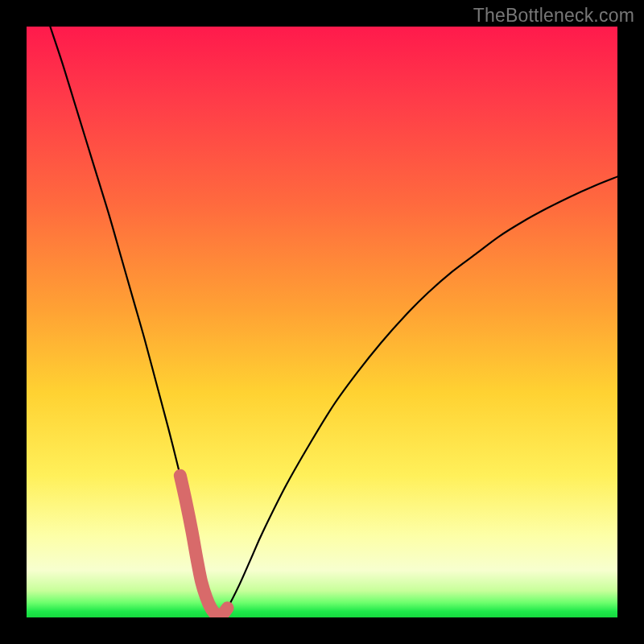 The image size is (644, 644). I want to click on watermark-text: TheBottleneck.com, so click(554, 16).